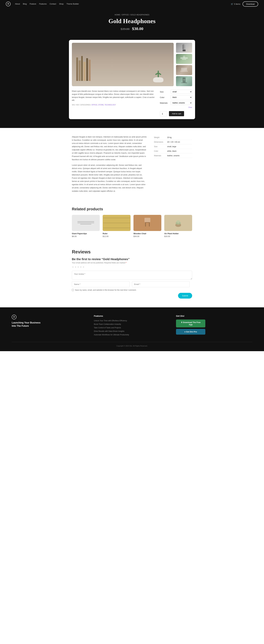 The height and width of the screenshot is (644, 264). Describe the element at coordinates (86, 223) in the screenshot. I see `paperclip-visual` at that location.